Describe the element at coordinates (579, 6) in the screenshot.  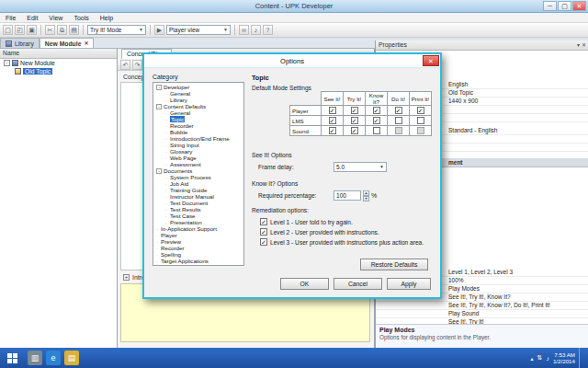
I see `close-button: ✕` at that location.